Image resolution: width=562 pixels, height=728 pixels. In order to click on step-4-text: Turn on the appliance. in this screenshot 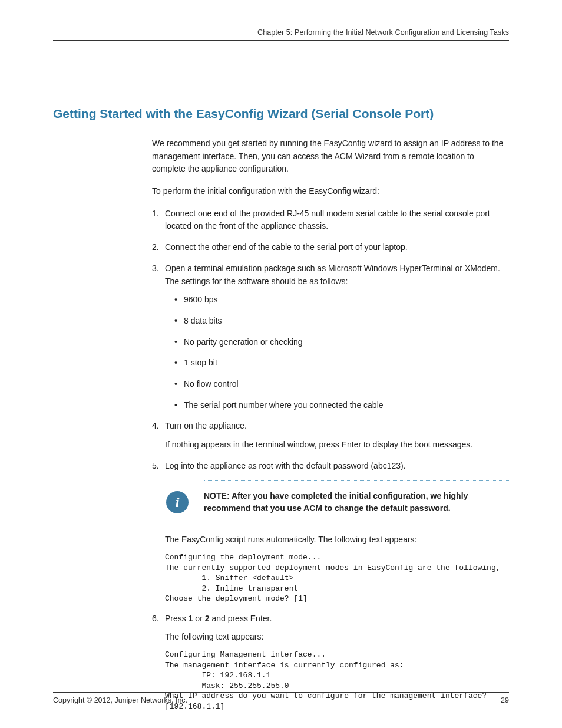, I will do `click(206, 426)`.